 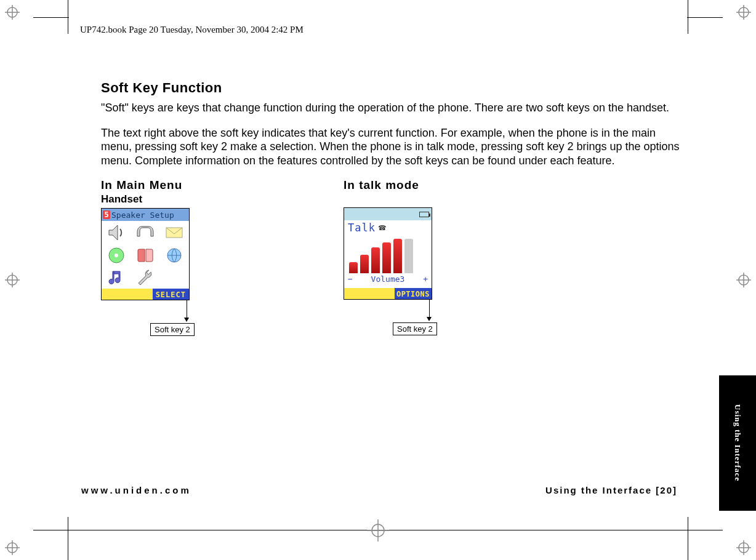 What do you see at coordinates (171, 294) in the screenshot?
I see `softkey-2-label: SELECT` at bounding box center [171, 294].